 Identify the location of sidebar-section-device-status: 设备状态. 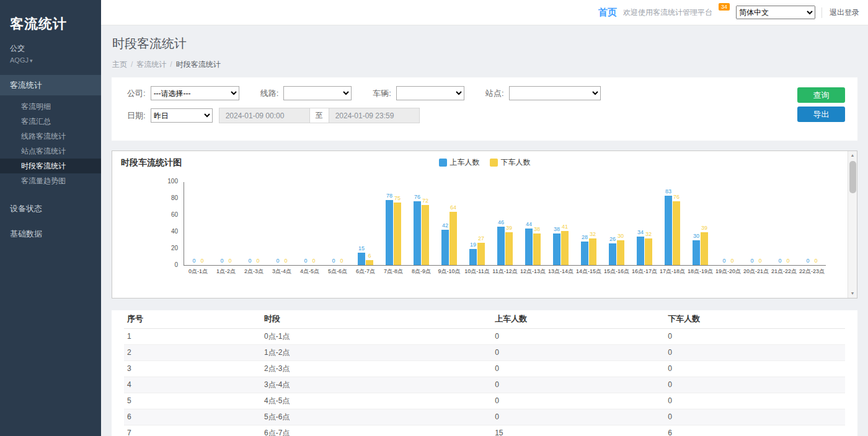
(51, 208).